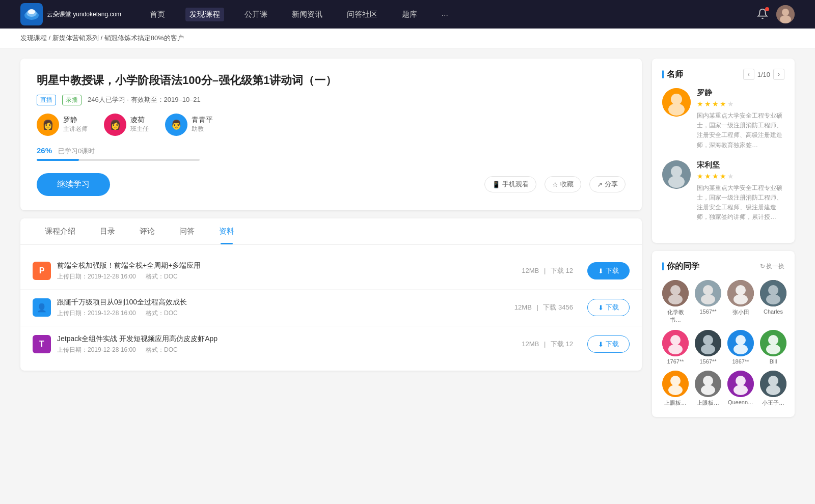  Describe the element at coordinates (256, 14) in the screenshot. I see `nav-item-opencourse: 公开课` at that location.